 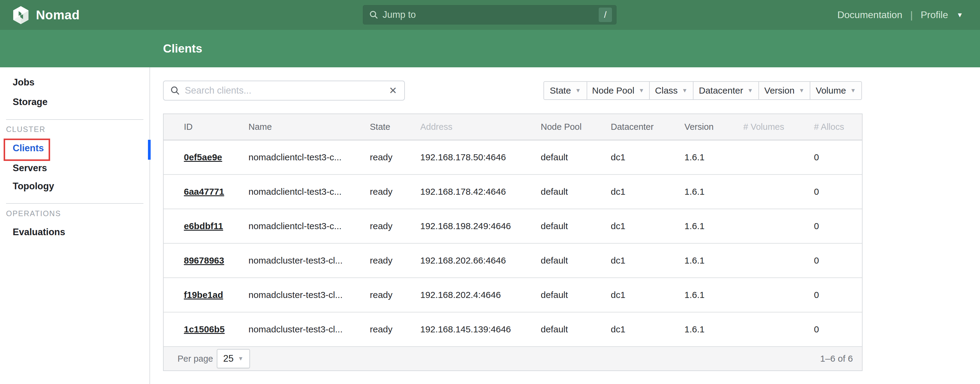 What do you see at coordinates (619, 91) in the screenshot?
I see `filter-node-pool: Node Pool▼` at bounding box center [619, 91].